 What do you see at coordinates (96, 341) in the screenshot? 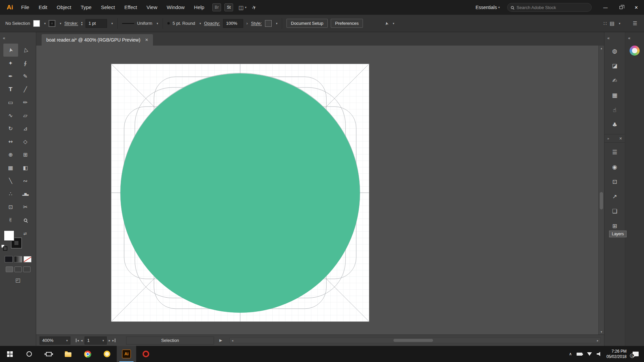
I see `artboard-number-select: 1 ▾` at bounding box center [96, 341].